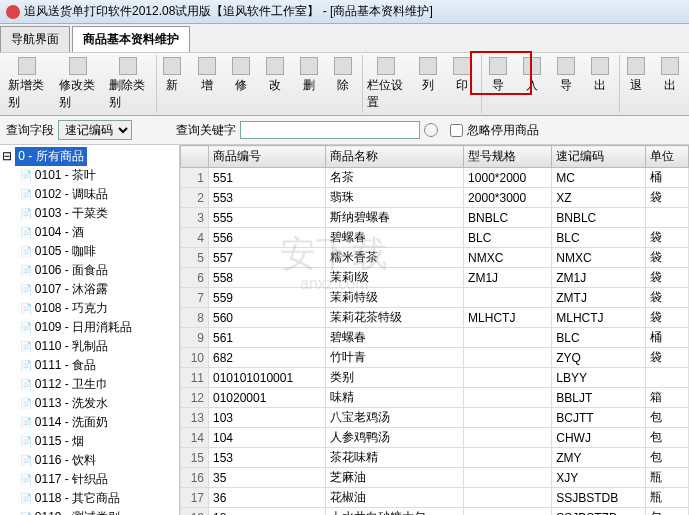 The image size is (689, 515). I want to click on tree-item: 0114 - 洗面奶, so click(90, 422).